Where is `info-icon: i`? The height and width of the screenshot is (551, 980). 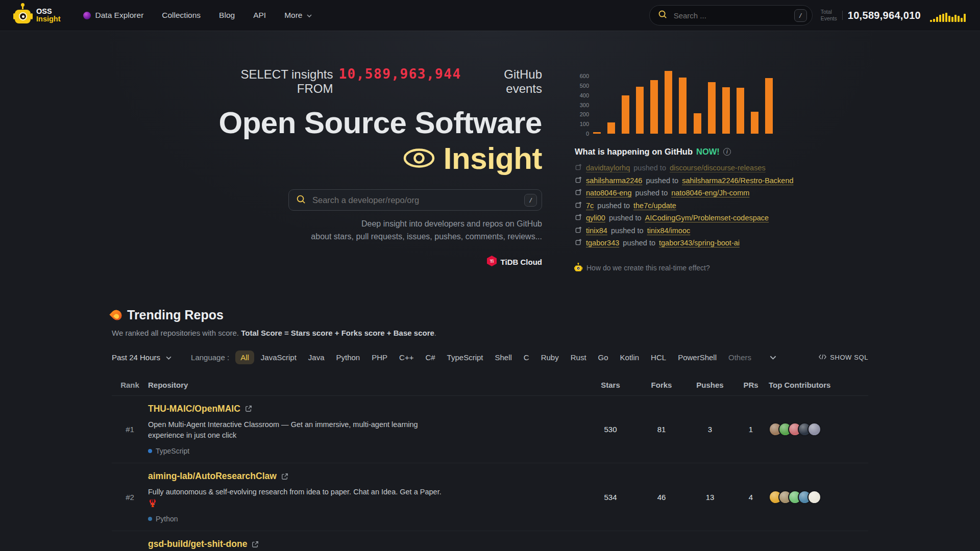
info-icon: i is located at coordinates (727, 152).